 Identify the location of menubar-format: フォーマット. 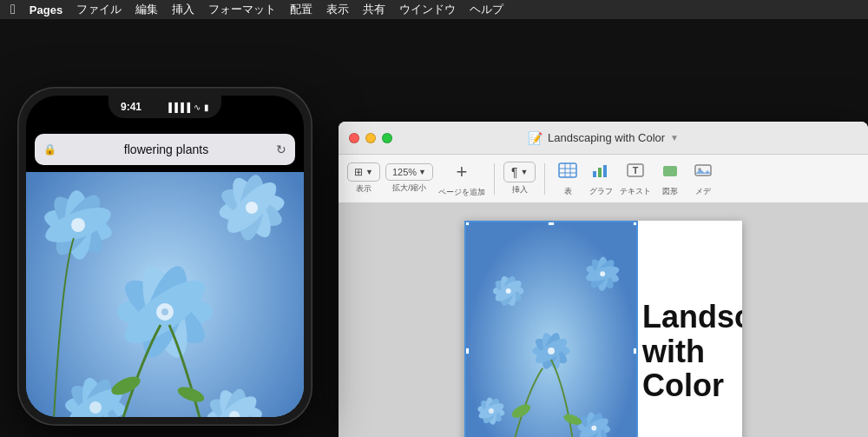
(242, 10).